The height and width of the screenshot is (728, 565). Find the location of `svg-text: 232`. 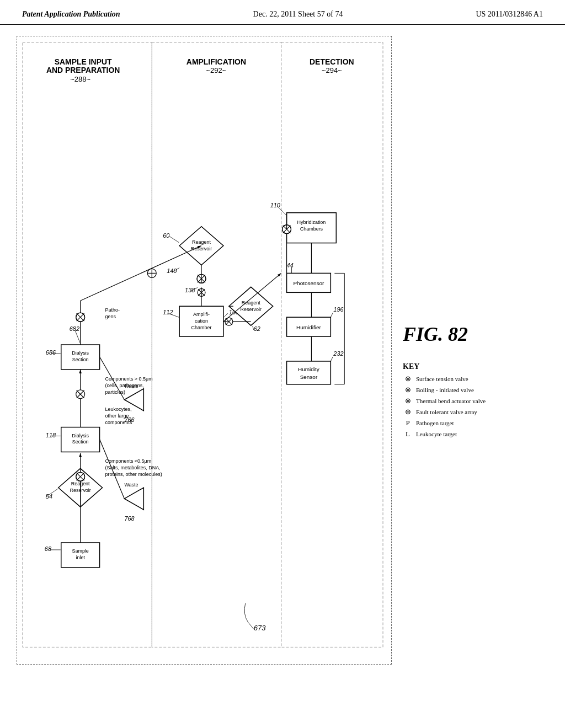

svg-text: 232 is located at coordinates (338, 354).